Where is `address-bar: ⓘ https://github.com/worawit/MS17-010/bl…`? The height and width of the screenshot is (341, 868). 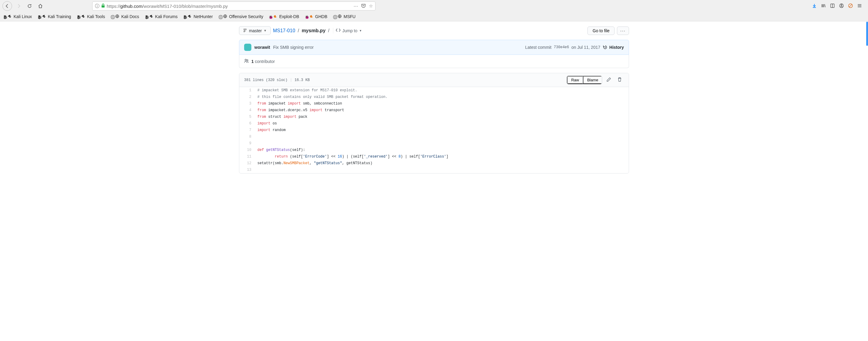 address-bar: ⓘ https://github.com/worawit/MS17-010/bl… is located at coordinates (234, 6).